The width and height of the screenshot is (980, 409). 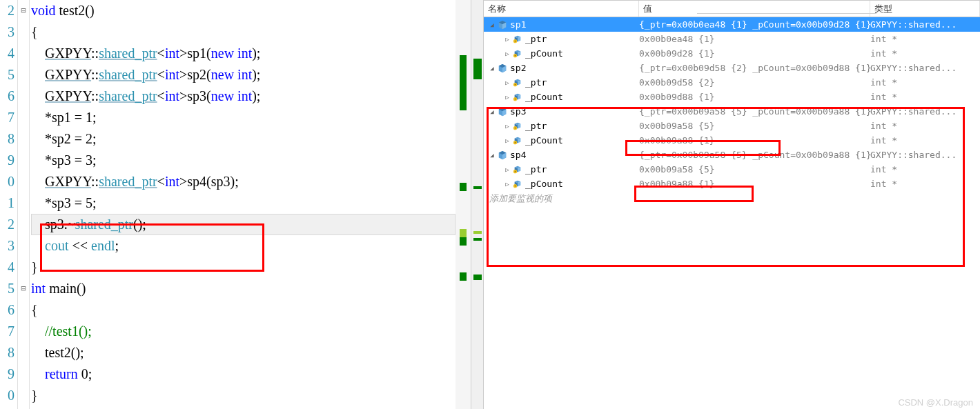 What do you see at coordinates (562, 68) in the screenshot?
I see `watch-name-cell: ◢sp2` at bounding box center [562, 68].